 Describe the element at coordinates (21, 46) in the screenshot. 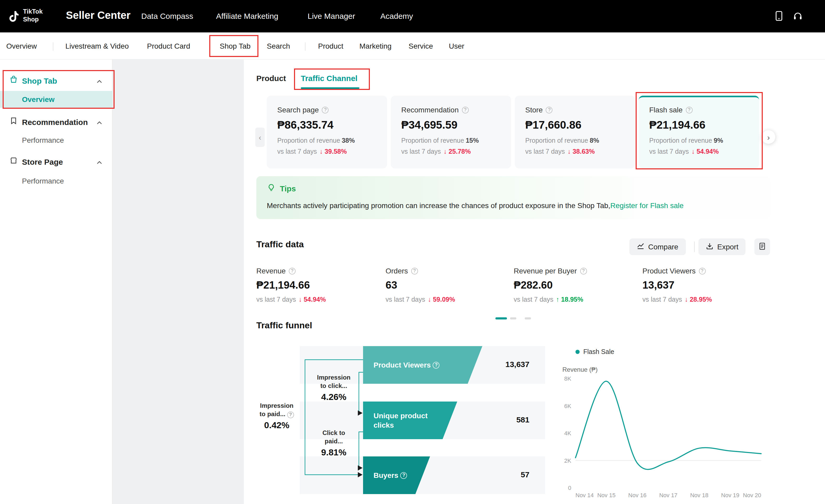

I see `subnav-overview: Overview` at that location.